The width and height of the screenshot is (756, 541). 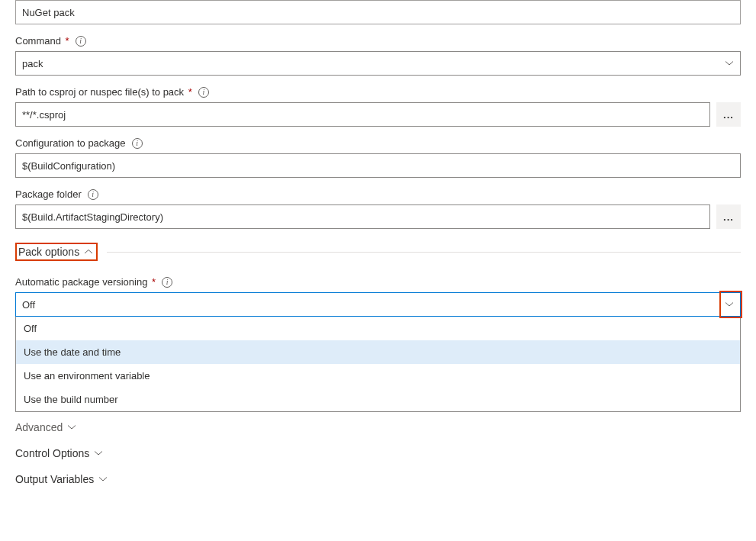 What do you see at coordinates (378, 41) in the screenshot?
I see `command-label: Command * i` at bounding box center [378, 41].